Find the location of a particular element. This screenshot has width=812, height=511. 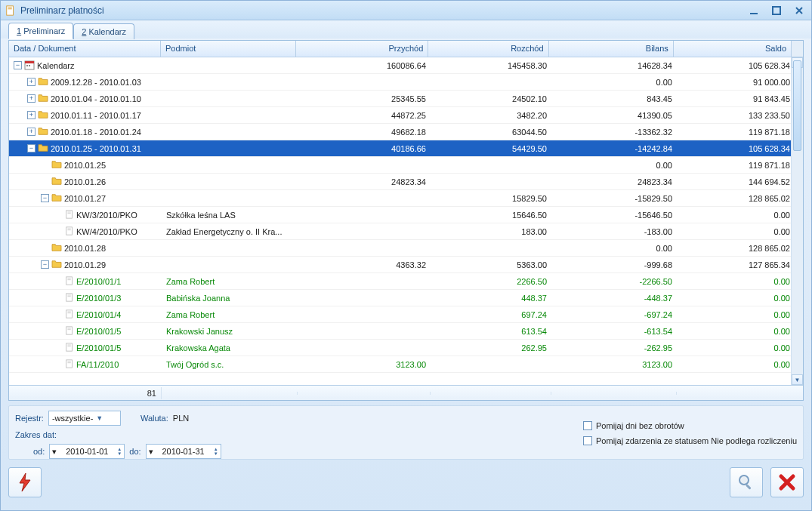

col-rozchod: Rozchód is located at coordinates (488, 48).